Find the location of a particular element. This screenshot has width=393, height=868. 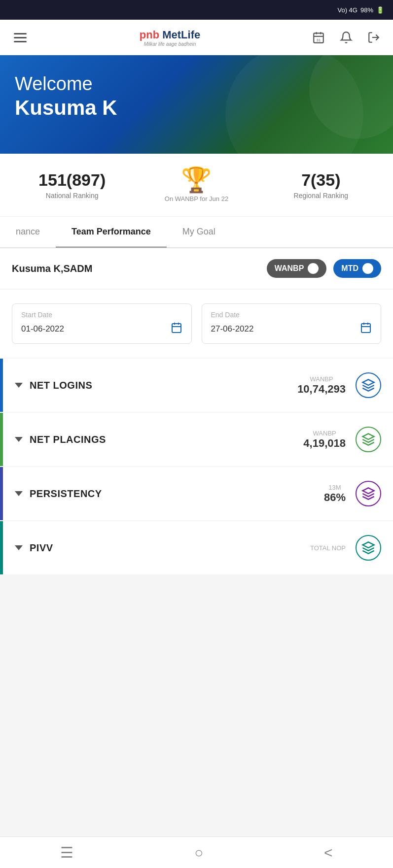

persistency-value: 86% is located at coordinates (335, 498).